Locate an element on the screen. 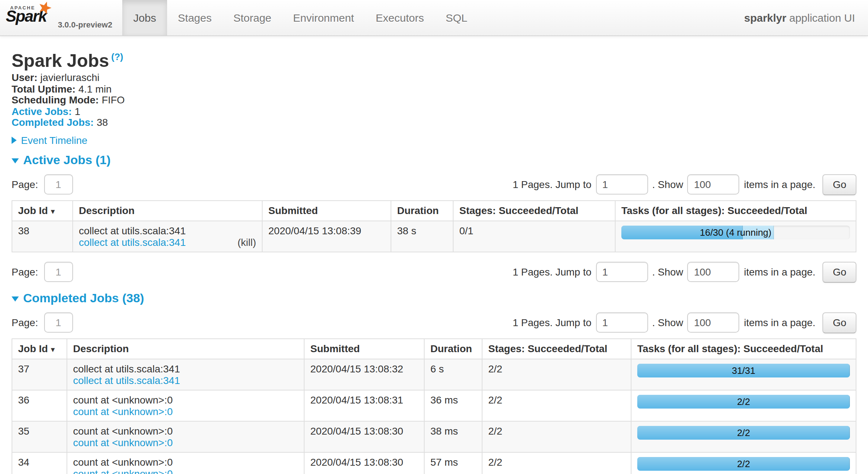 The image size is (868, 474). section-active-jobs: Active Jobs (1) is located at coordinates (434, 161).